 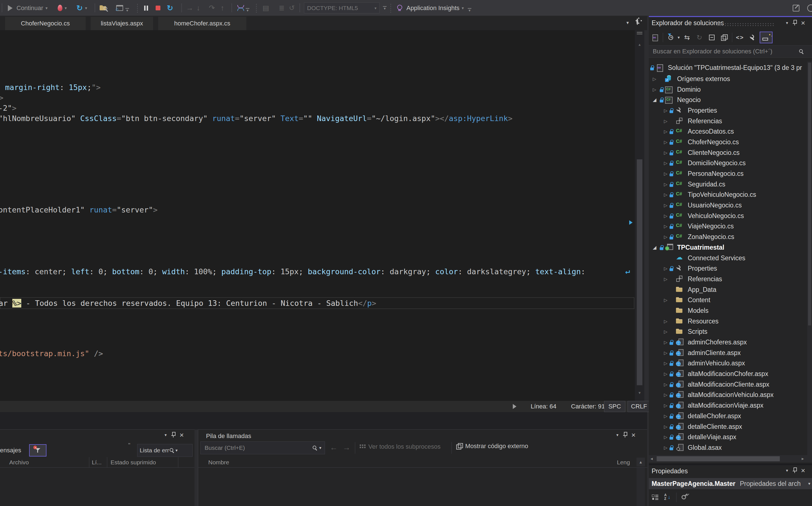 What do you see at coordinates (730, 405) in the screenshot?
I see `tree-item: ▷altaModificacionViaje.aspx` at bounding box center [730, 405].